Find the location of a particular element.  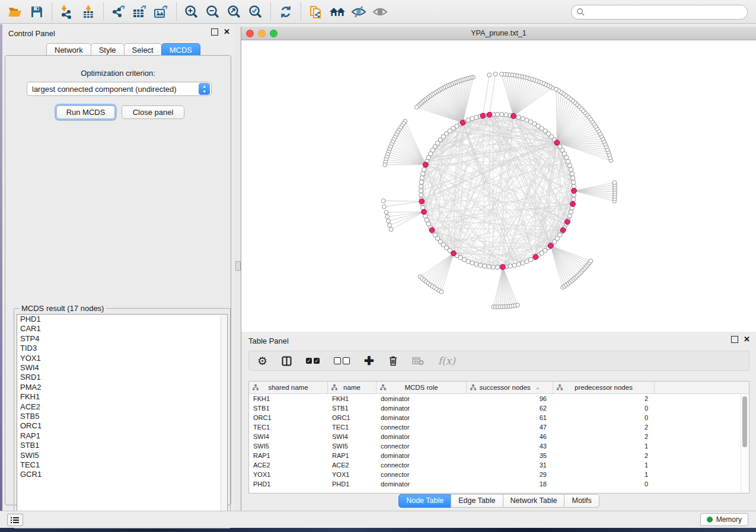

result-node-item: CAR1 is located at coordinates (122, 329).